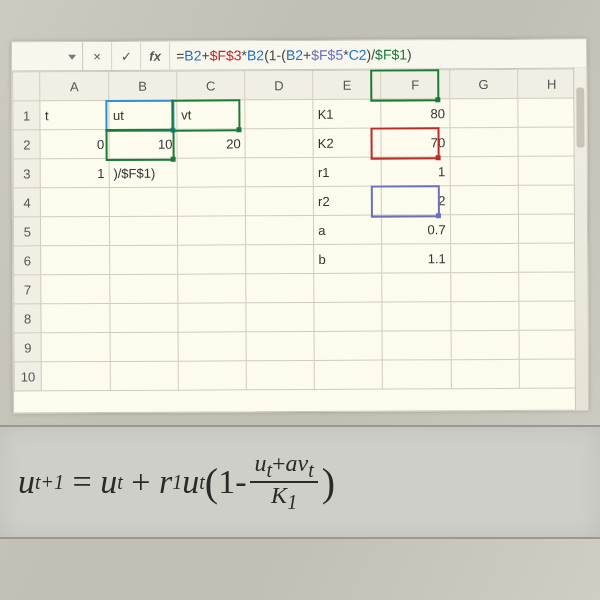  What do you see at coordinates (484, 345) in the screenshot?
I see `cell-G9` at bounding box center [484, 345].